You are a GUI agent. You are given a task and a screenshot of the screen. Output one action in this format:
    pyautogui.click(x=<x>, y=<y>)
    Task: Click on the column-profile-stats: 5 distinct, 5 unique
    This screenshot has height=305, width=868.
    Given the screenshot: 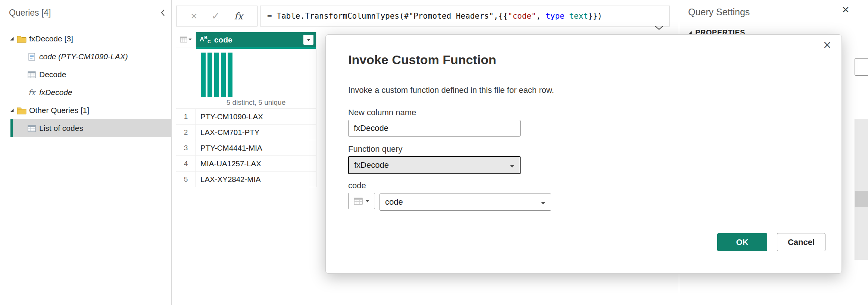 What is the action you would take?
    pyautogui.click(x=256, y=103)
    